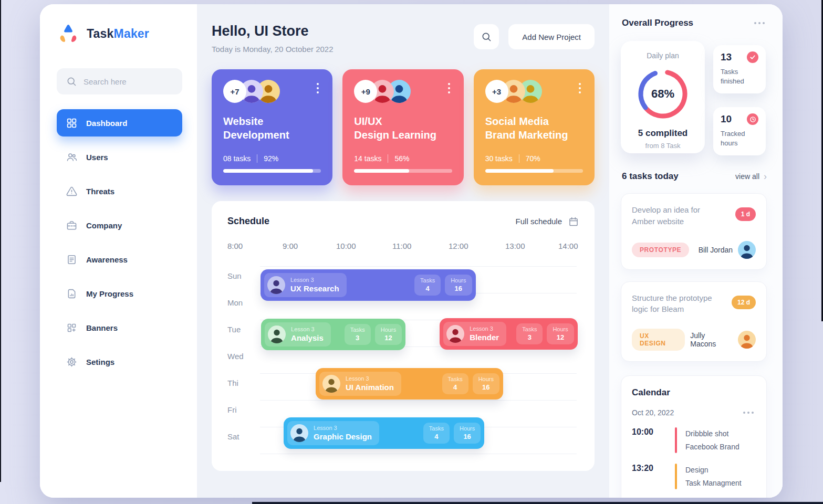 The height and width of the screenshot is (504, 823). What do you see at coordinates (653, 440) in the screenshot?
I see `calendar-event-time: 10:00` at bounding box center [653, 440].